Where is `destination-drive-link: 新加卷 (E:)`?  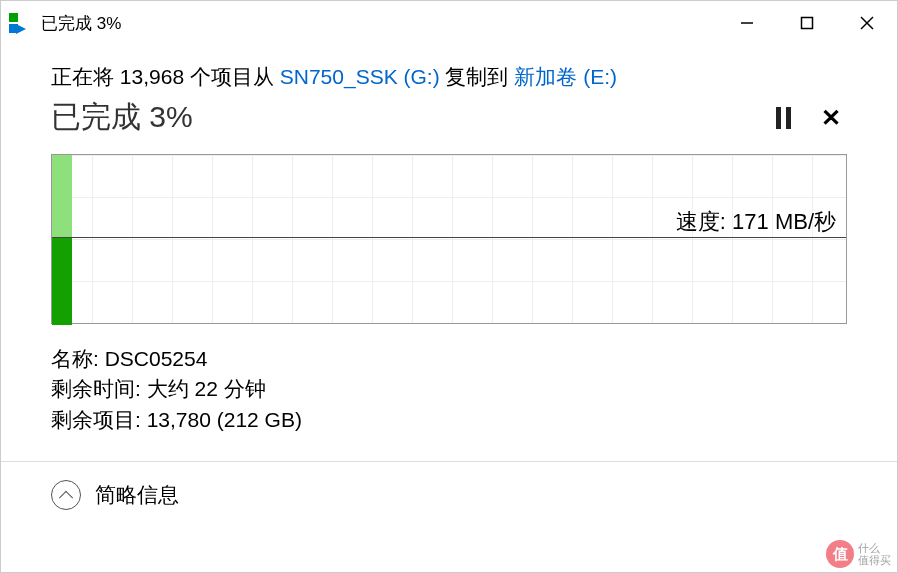 destination-drive-link: 新加卷 (E:) is located at coordinates (566, 76).